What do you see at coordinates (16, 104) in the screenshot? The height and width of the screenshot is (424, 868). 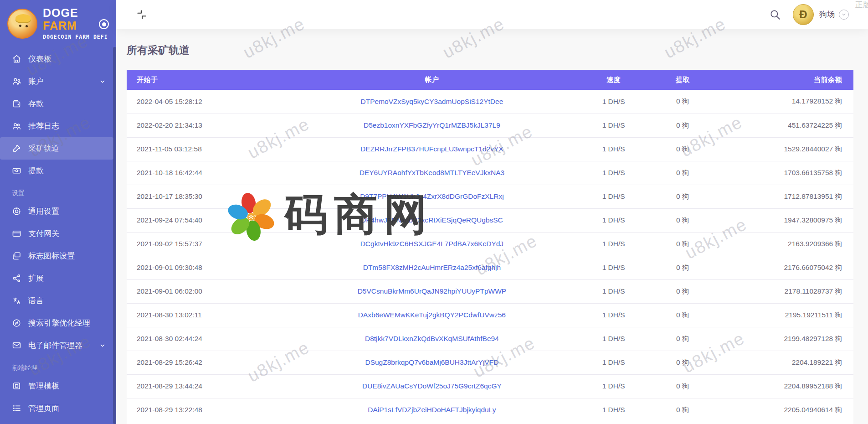 I see `wallet-icon` at bounding box center [16, 104].